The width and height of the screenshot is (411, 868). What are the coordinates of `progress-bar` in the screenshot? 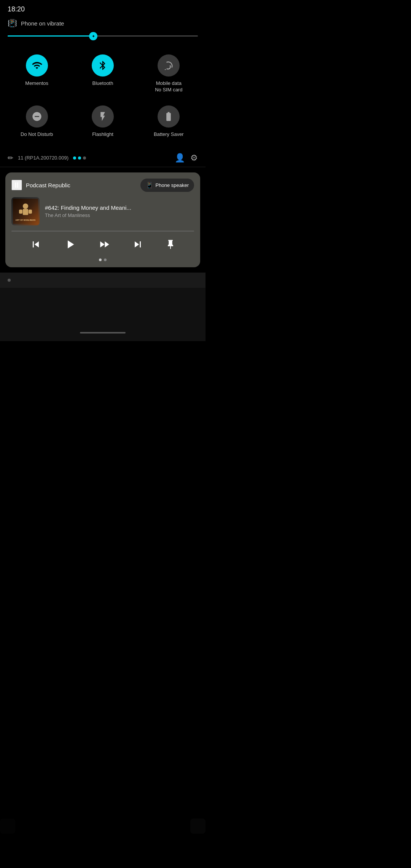 It's located at (103, 231).